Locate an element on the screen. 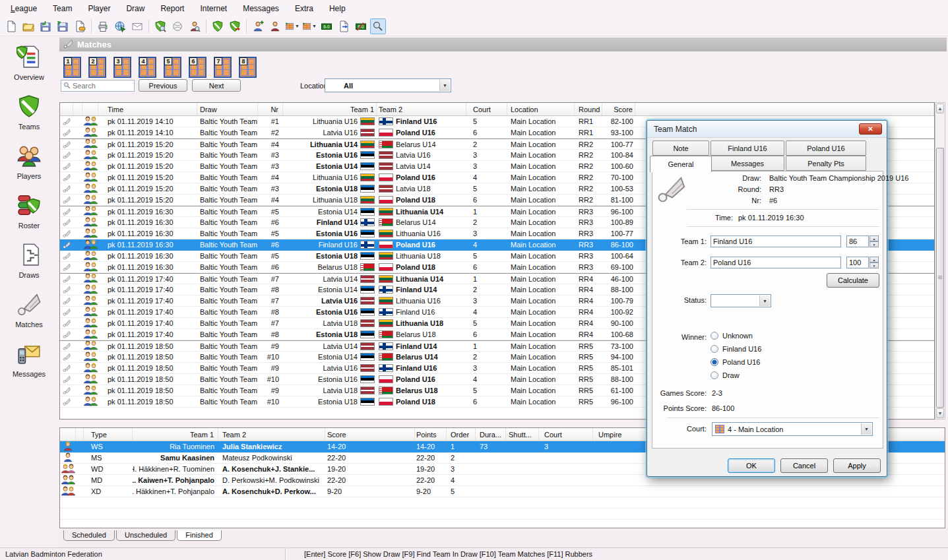  menu-draw: Draw is located at coordinates (135, 9).